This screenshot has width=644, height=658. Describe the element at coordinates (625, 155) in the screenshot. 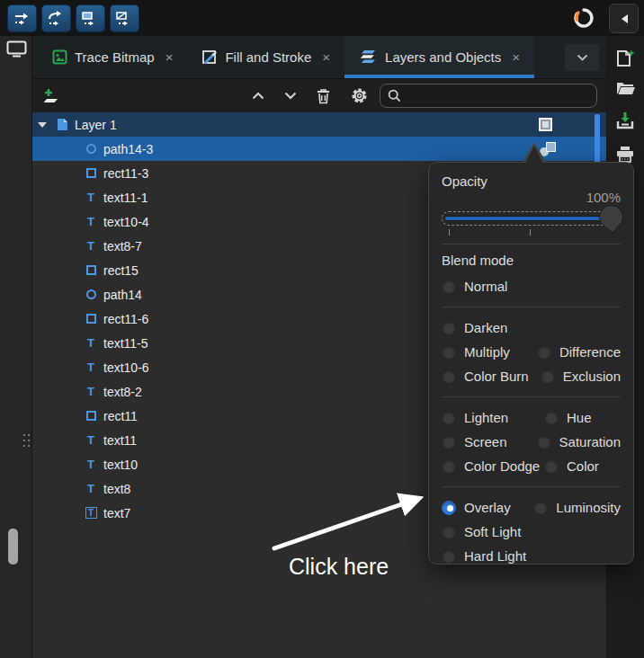

I see `print-button` at that location.